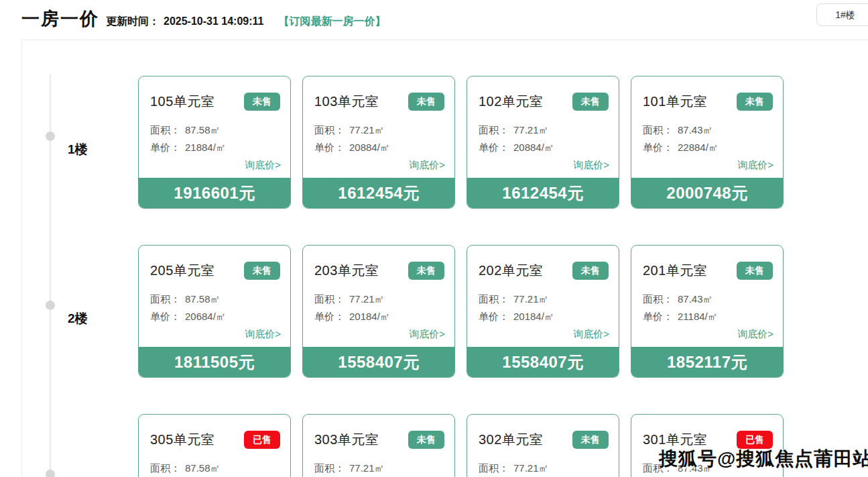 Image resolution: width=868 pixels, height=477 pixels. I want to click on total-price: 1852117元, so click(707, 362).